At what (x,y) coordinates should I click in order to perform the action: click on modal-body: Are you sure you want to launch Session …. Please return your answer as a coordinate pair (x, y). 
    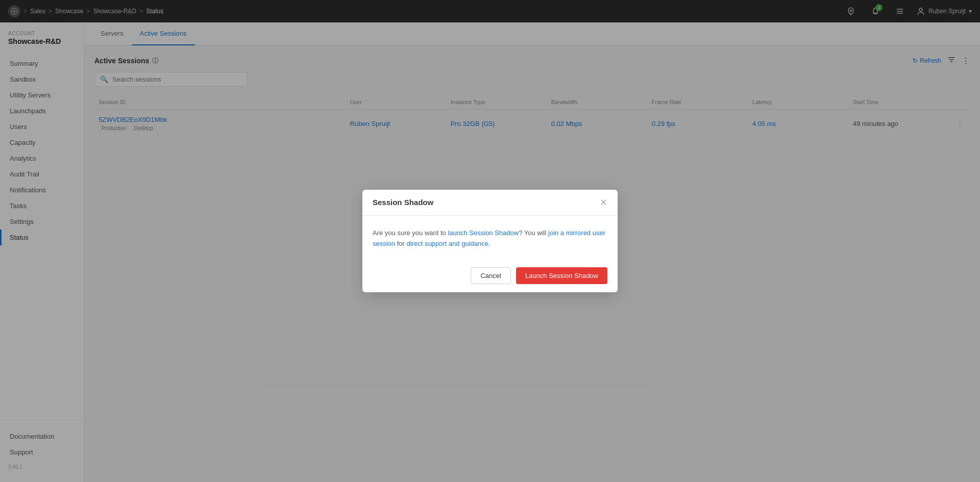
    Looking at the image, I should click on (490, 238).